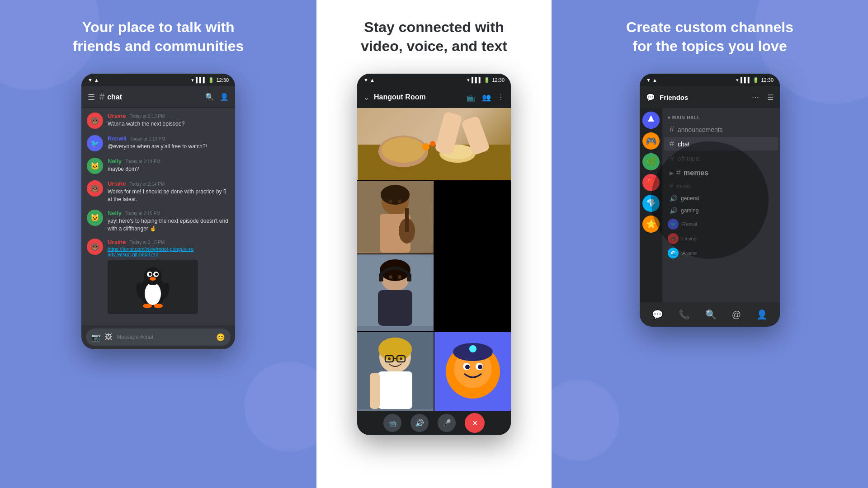  Describe the element at coordinates (651, 141) in the screenshot. I see `server-icon-1: 🎮` at that location.